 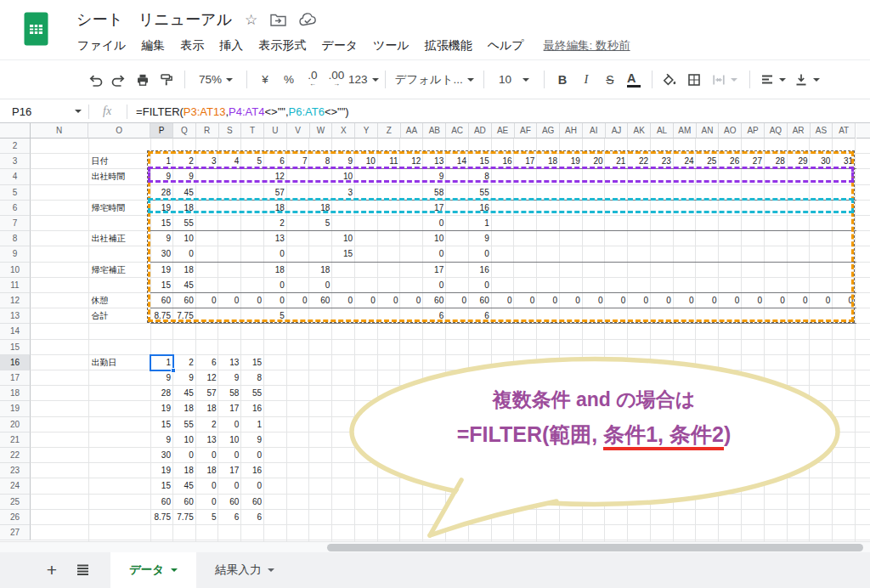 I want to click on row-header: 19, so click(x=15, y=409).